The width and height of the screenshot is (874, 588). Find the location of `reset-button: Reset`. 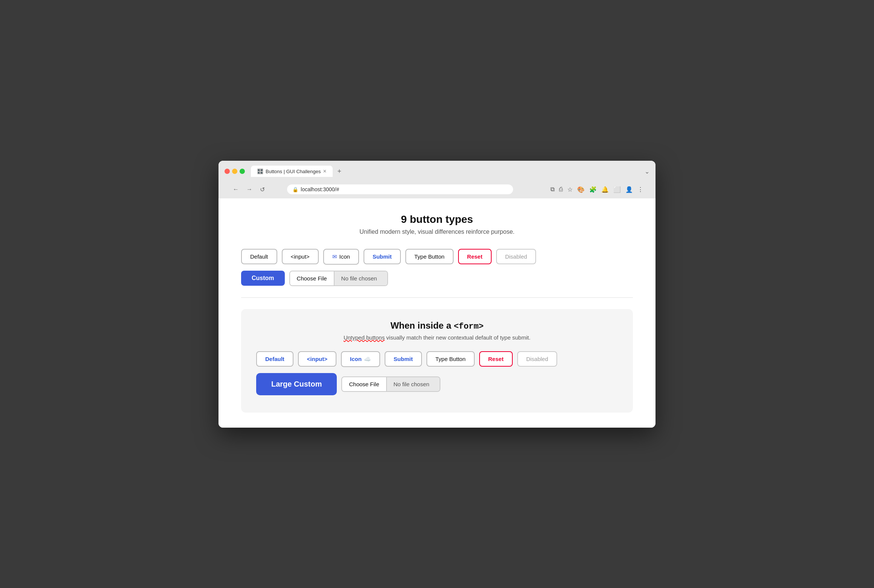

reset-button: Reset is located at coordinates (475, 257).